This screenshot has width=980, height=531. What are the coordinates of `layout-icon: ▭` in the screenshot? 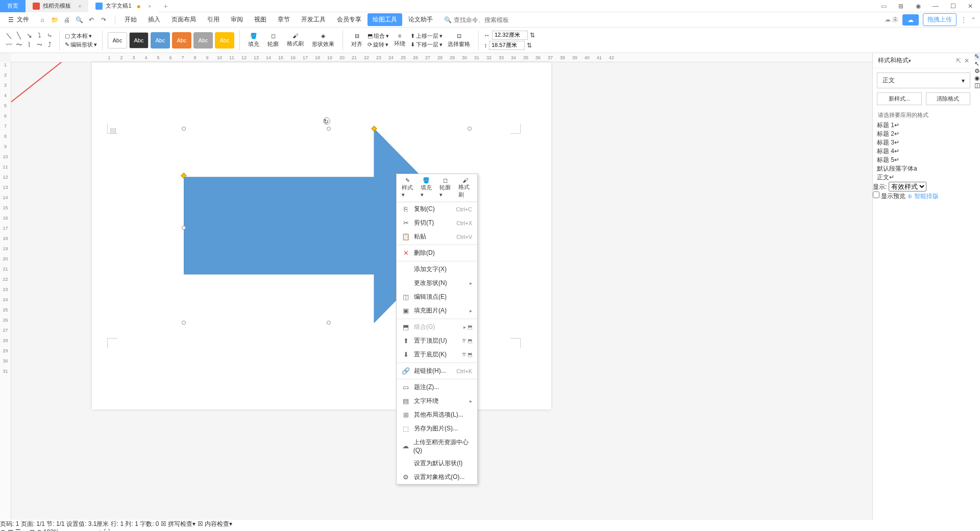 It's located at (884, 6).